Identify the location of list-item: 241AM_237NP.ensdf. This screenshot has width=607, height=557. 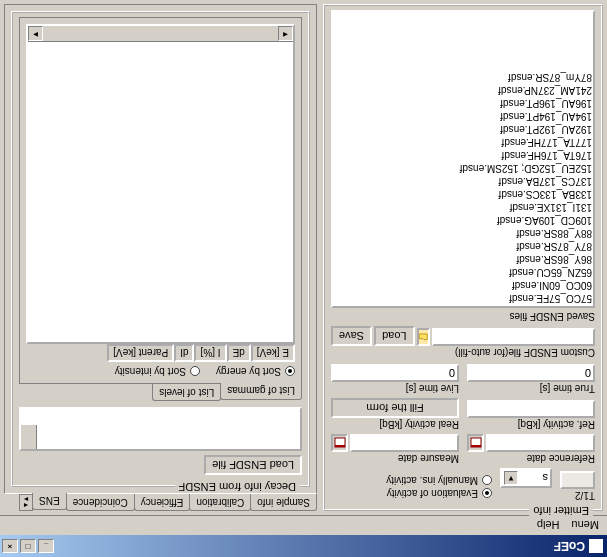
(463, 90).